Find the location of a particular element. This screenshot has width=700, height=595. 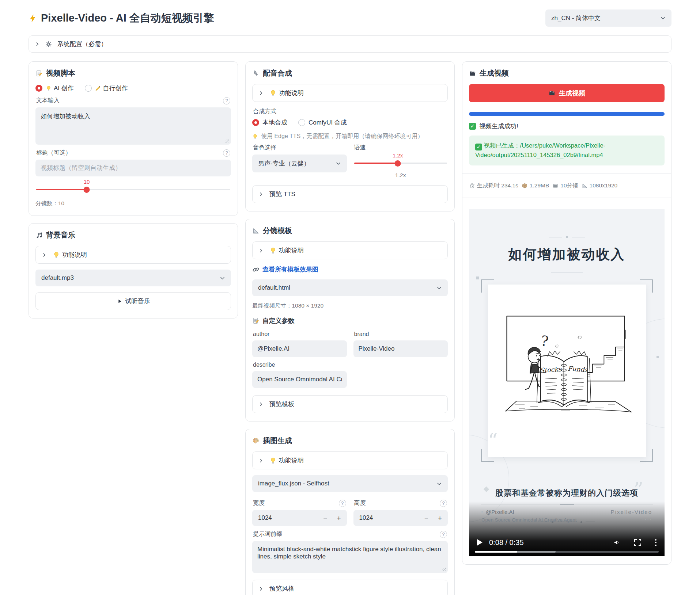

template-help-accordion: 功能说明 is located at coordinates (350, 251).